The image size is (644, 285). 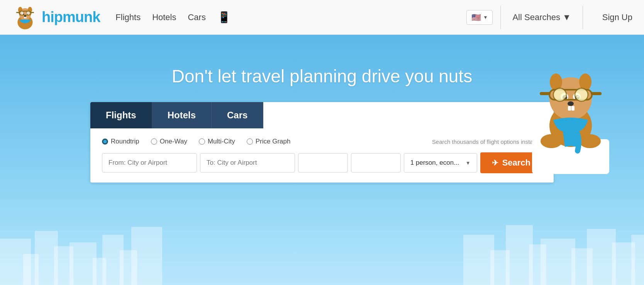 What do you see at coordinates (571, 116) in the screenshot?
I see `hero-mascot` at bounding box center [571, 116].